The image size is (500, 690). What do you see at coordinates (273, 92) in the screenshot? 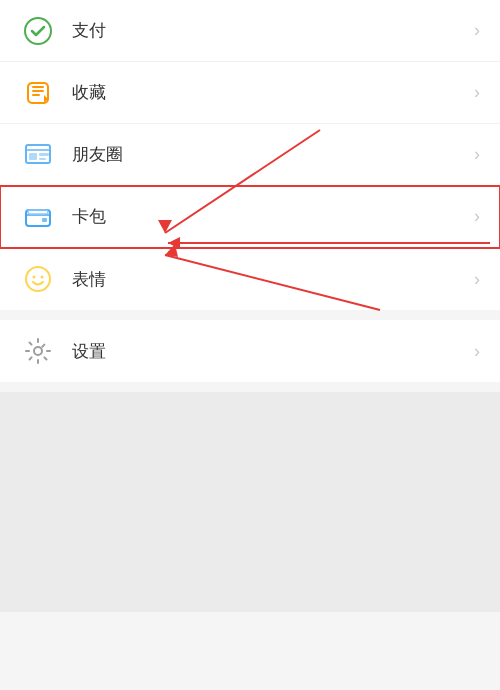
I see `collect-label: 收藏` at bounding box center [273, 92].